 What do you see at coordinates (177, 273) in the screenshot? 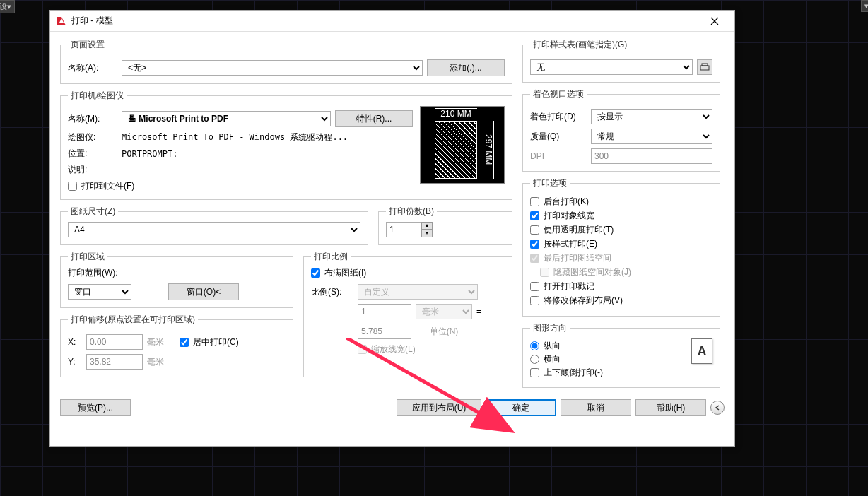
I see `plot-range-label: 打印范围(W):` at bounding box center [177, 273].